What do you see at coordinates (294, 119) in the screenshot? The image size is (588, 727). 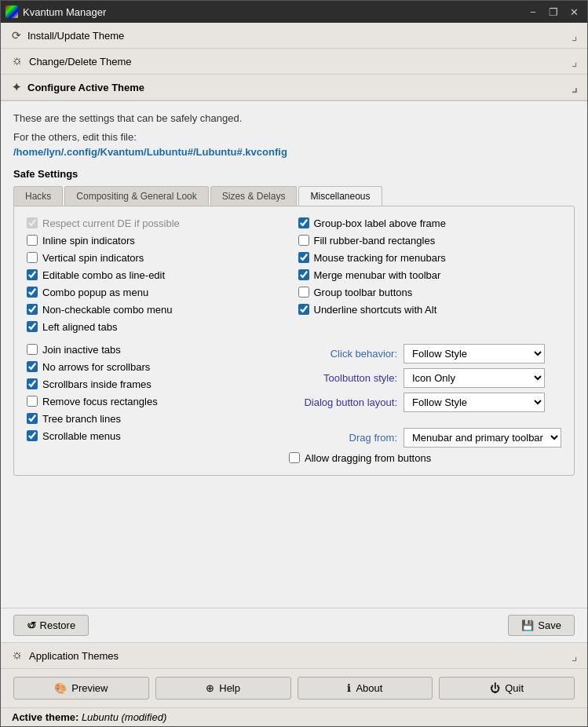 I see `info-line1: These are the settings that can be safel…` at bounding box center [294, 119].